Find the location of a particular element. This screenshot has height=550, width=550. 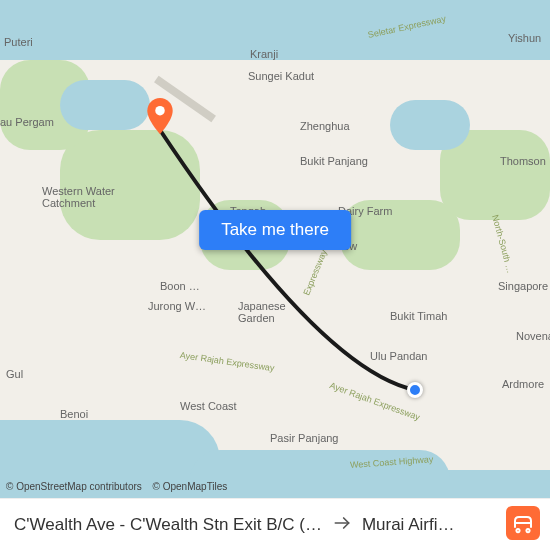

attribution-tiles: © OpenMapTiles is located at coordinates (190, 486).